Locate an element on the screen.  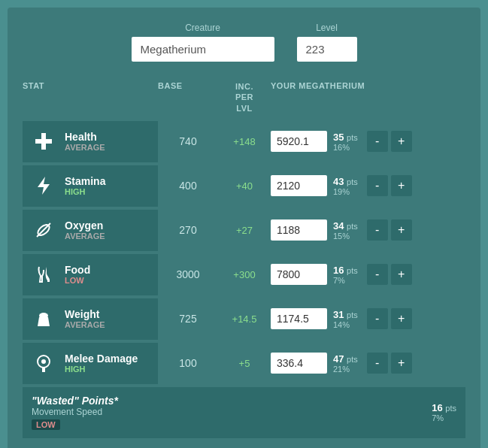
stat-your-0: 35 pts 16% - + is located at coordinates (368, 141).